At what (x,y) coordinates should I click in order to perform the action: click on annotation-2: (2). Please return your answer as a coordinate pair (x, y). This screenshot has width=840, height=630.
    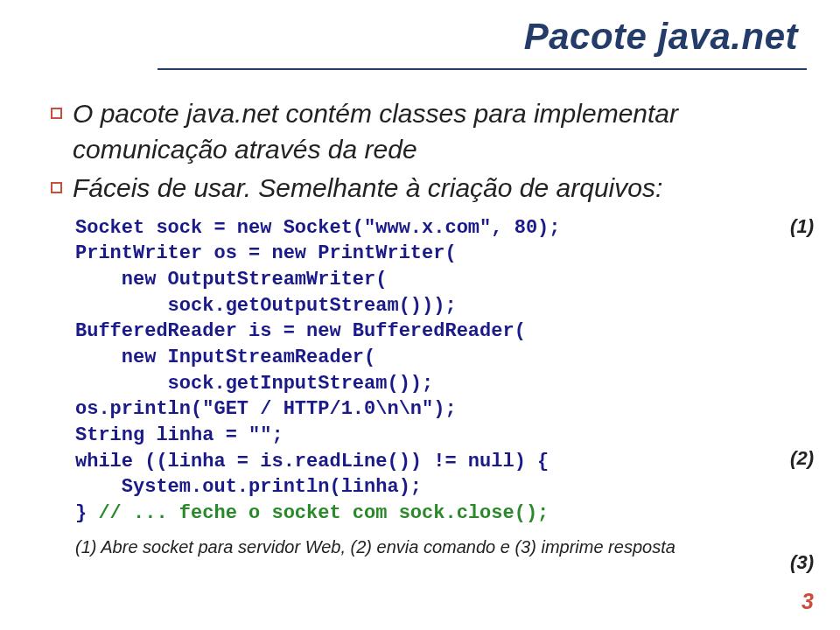
    Looking at the image, I should click on (802, 458).